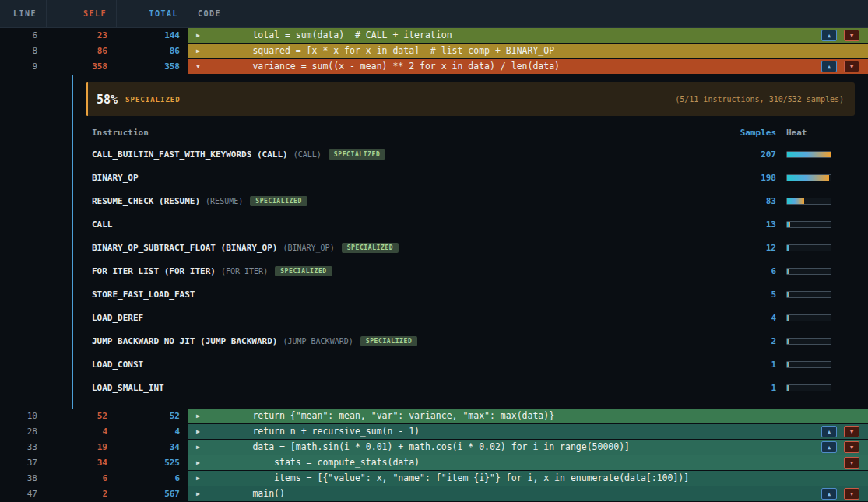 The height and width of the screenshot is (502, 868). What do you see at coordinates (754, 177) in the screenshot?
I see `instruction-samples: 198` at bounding box center [754, 177].